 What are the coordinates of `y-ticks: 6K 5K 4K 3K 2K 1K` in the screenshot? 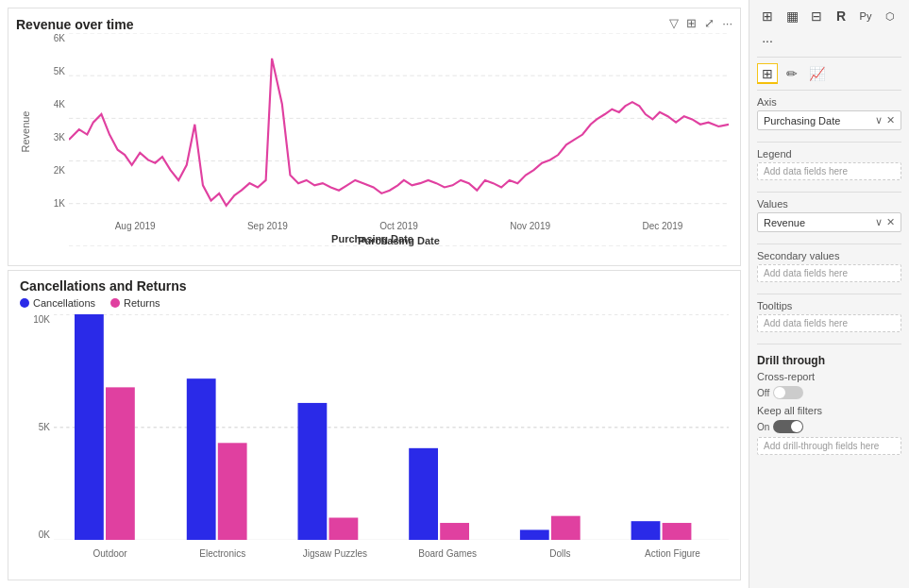 It's located at (52, 121).